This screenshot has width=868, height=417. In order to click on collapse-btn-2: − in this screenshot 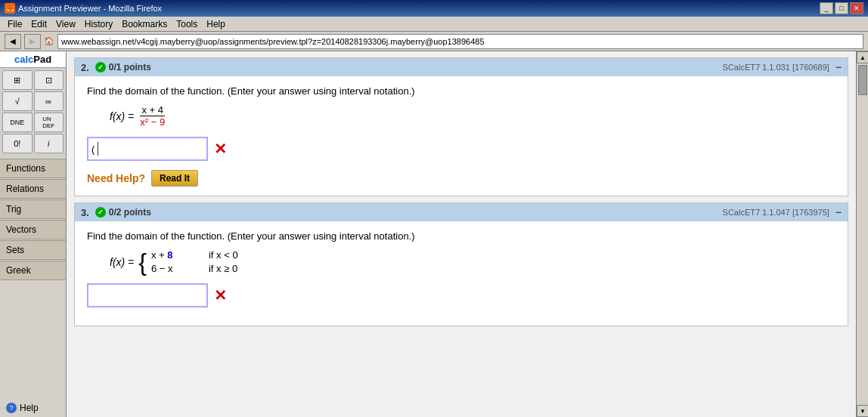, I will do `click(839, 212)`.